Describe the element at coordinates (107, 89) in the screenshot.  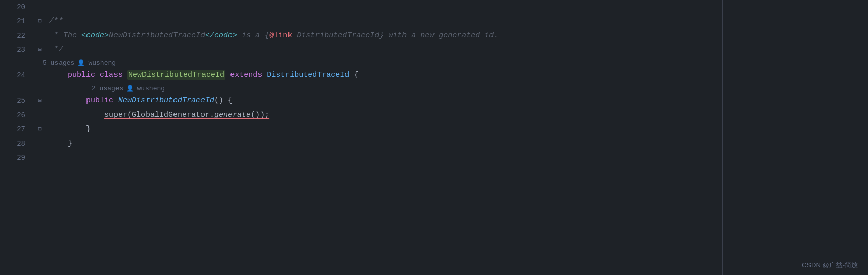
I see `usages-count-2: 2 usages` at that location.